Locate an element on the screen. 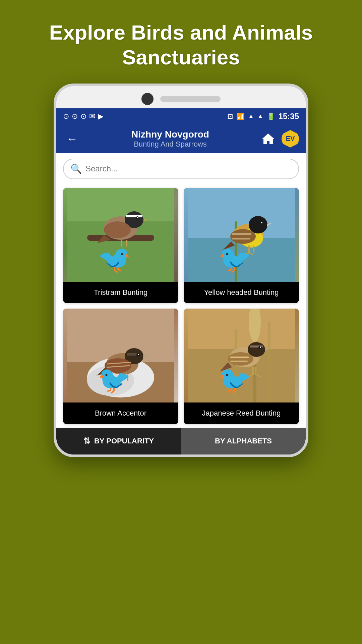 This screenshot has width=362, height=644. japanese-reed-bunting-image is located at coordinates (241, 356).